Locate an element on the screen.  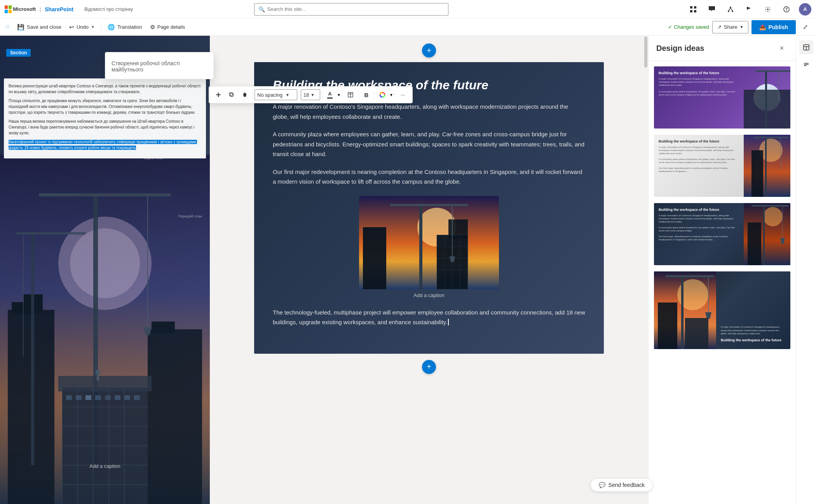
grid-icon-btn is located at coordinates (693, 9).